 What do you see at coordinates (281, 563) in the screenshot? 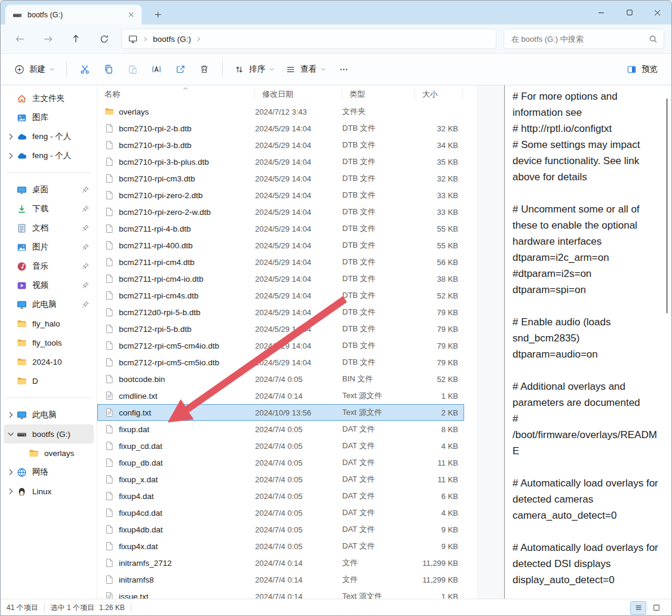
I see `file-row-initramfs_2712: initramfs_27122024/7/4 0:14文件11,299 KB` at bounding box center [281, 563].